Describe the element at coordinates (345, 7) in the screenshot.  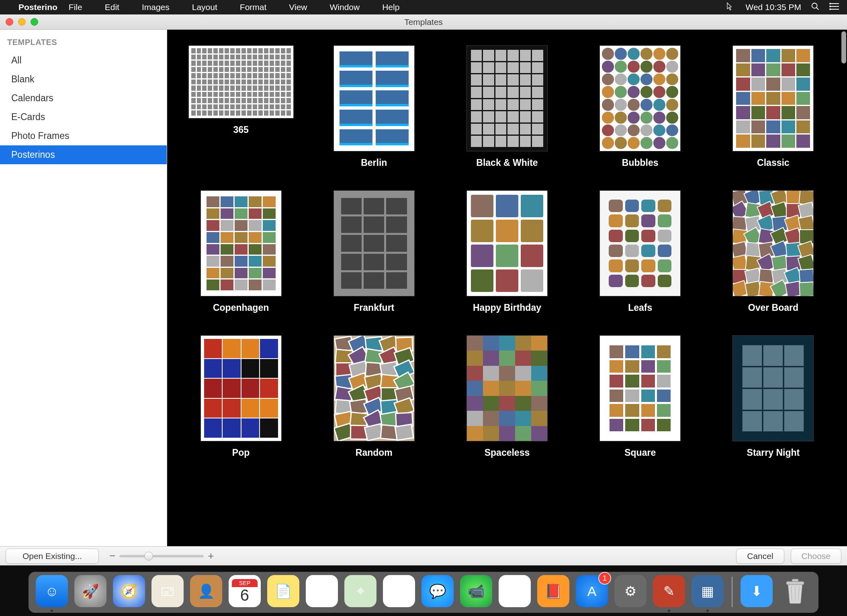
I see `menu-window: Window` at that location.